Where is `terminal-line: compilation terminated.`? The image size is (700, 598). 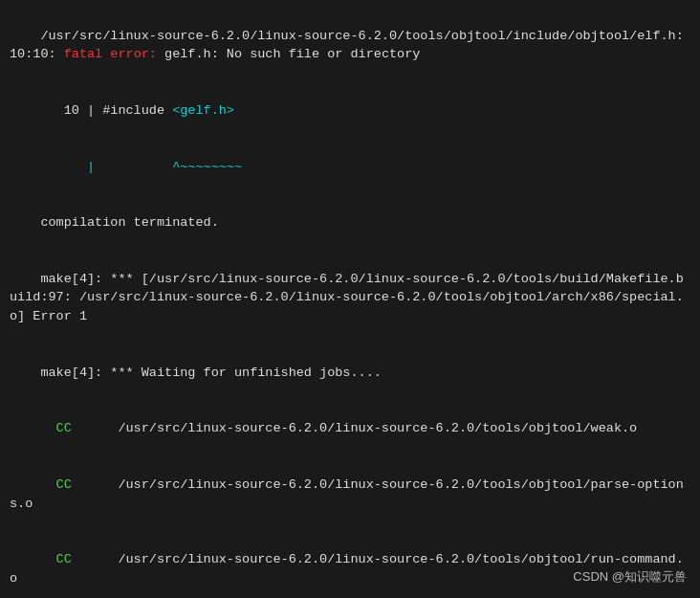 terminal-line: compilation terminated. is located at coordinates (350, 224).